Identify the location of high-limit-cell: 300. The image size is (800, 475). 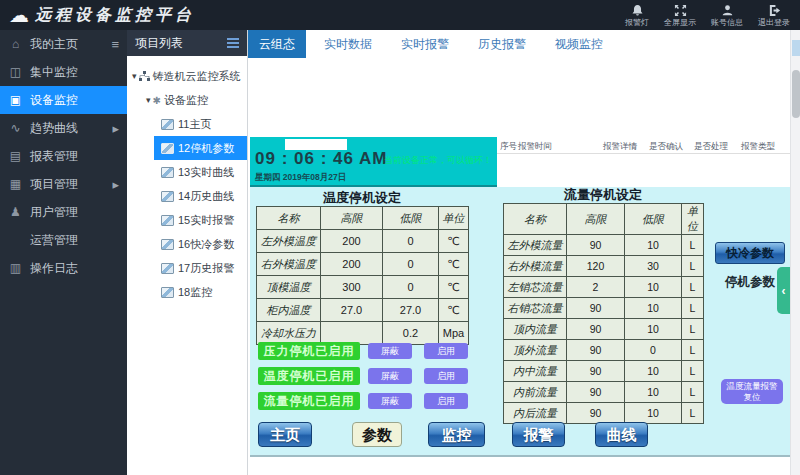
(352, 288).